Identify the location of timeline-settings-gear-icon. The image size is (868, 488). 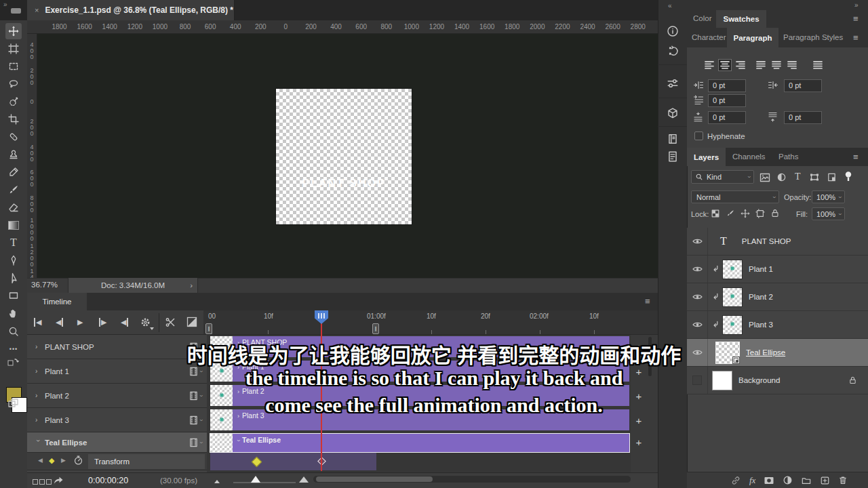
(145, 323).